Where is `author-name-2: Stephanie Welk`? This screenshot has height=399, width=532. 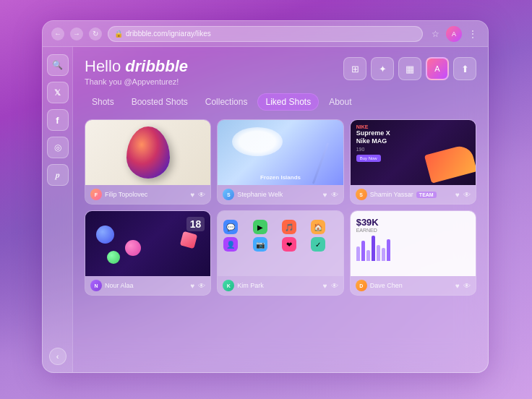
author-name-2: Stephanie Welk is located at coordinates (260, 194).